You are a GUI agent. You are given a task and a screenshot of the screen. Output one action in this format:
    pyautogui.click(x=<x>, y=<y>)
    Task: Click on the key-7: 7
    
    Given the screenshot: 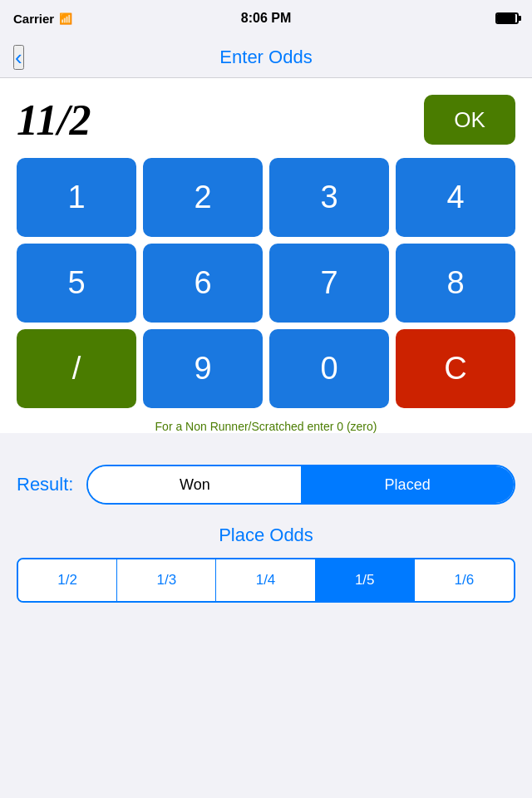 What is the action you would take?
    pyautogui.click(x=329, y=283)
    